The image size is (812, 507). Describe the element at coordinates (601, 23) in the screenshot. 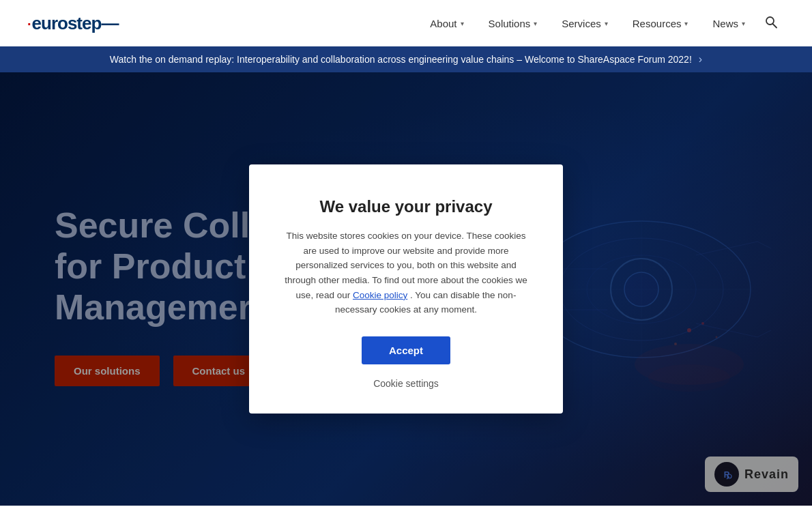

I see `main-nav: About ▾ Solutions ▾ Services ▾ Resources…` at that location.